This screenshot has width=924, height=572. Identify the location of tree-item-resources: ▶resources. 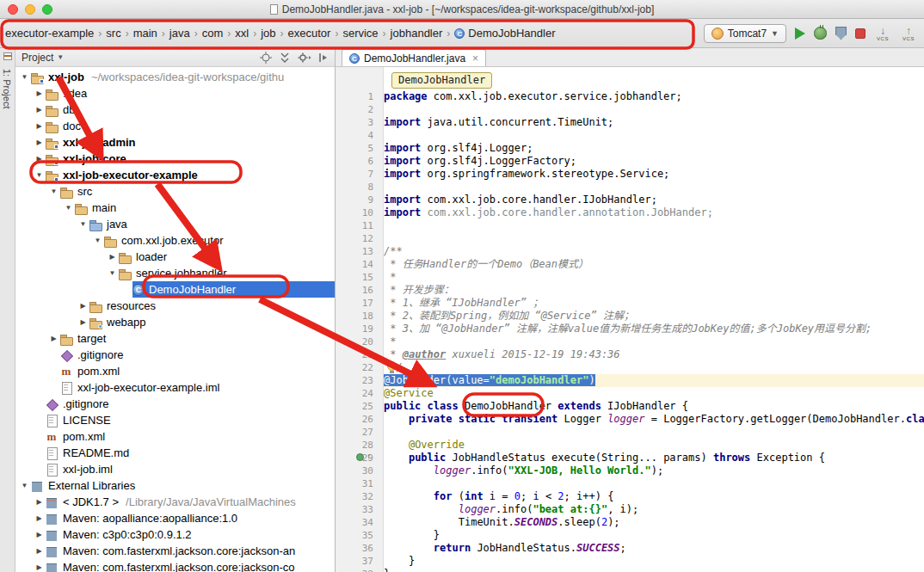
(176, 306).